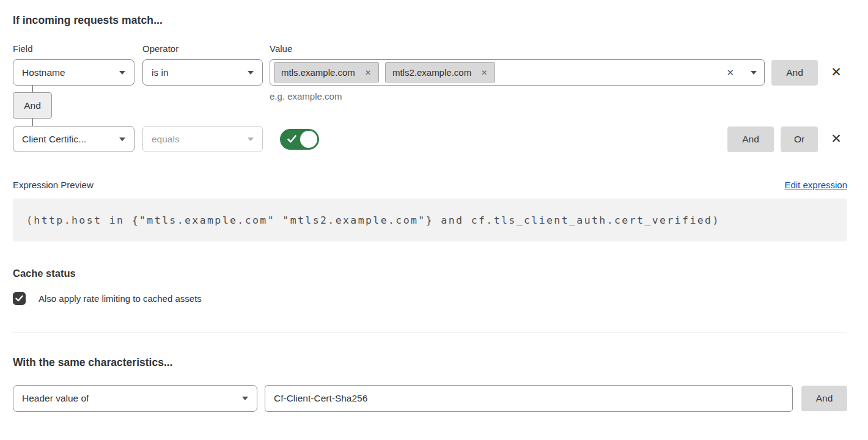 This screenshot has width=868, height=440. Describe the element at coordinates (281, 49) in the screenshot. I see `value-column-label: Value` at that location.